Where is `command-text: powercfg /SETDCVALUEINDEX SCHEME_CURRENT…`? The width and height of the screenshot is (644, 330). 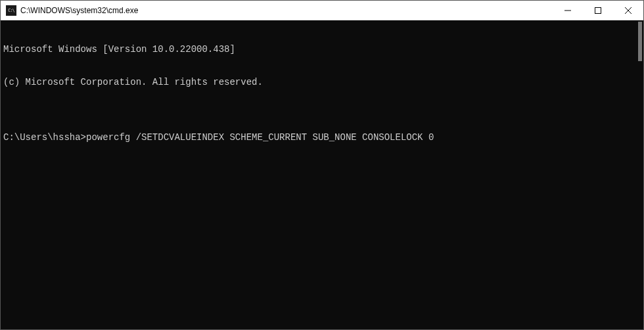 command-text: powercfg /SETDCVALUEINDEX SCHEME_CURRENT… is located at coordinates (260, 137).